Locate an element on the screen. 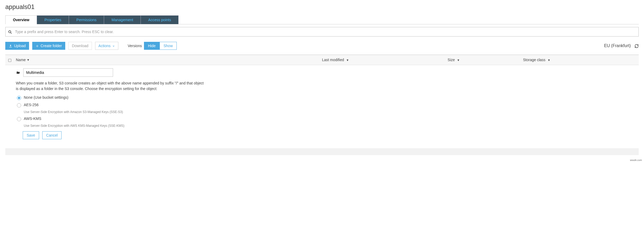 The width and height of the screenshot is (644, 225). create-folder-button: Create folder is located at coordinates (49, 46).